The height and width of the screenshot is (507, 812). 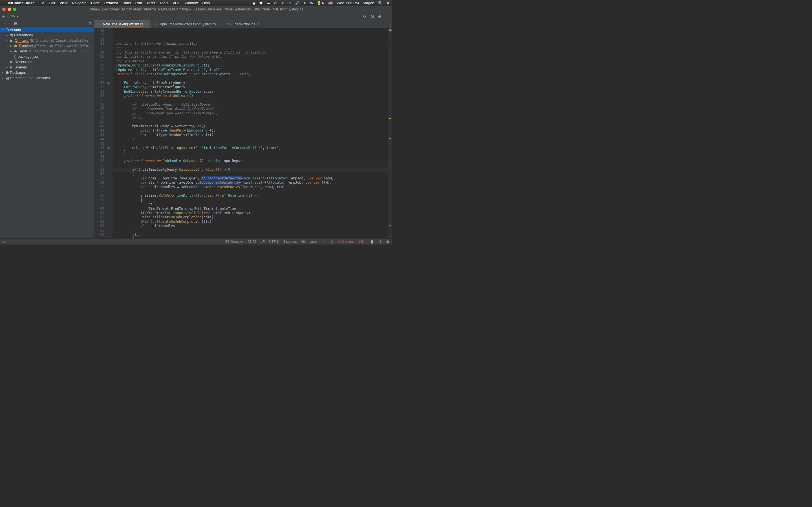 I want to click on clock: Wed 7:06 PM, so click(x=348, y=3).